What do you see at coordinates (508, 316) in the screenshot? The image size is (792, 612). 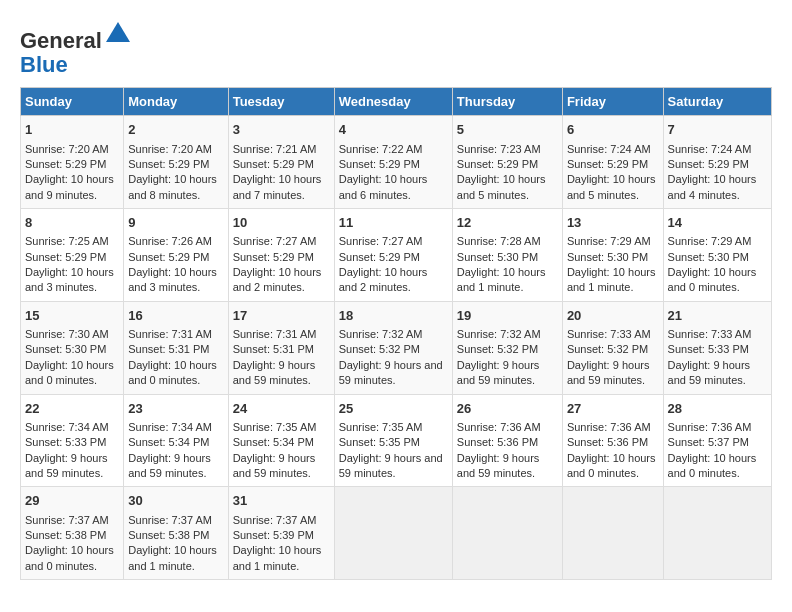 I see `day-number: 19` at bounding box center [508, 316].